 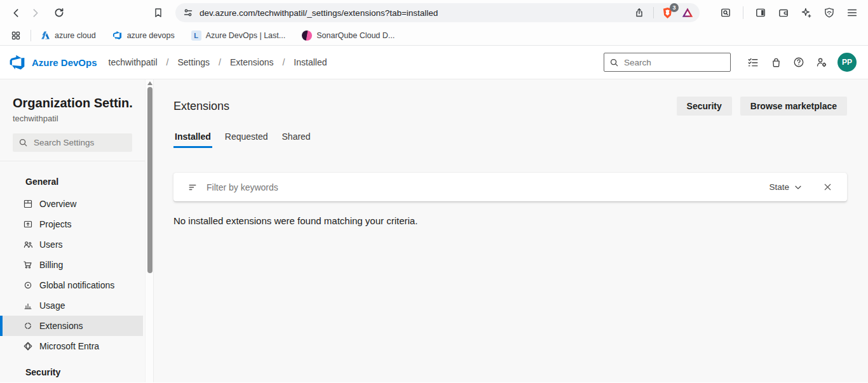 I want to click on bookmark-label: SonarQube Cloud D..., so click(x=356, y=36).